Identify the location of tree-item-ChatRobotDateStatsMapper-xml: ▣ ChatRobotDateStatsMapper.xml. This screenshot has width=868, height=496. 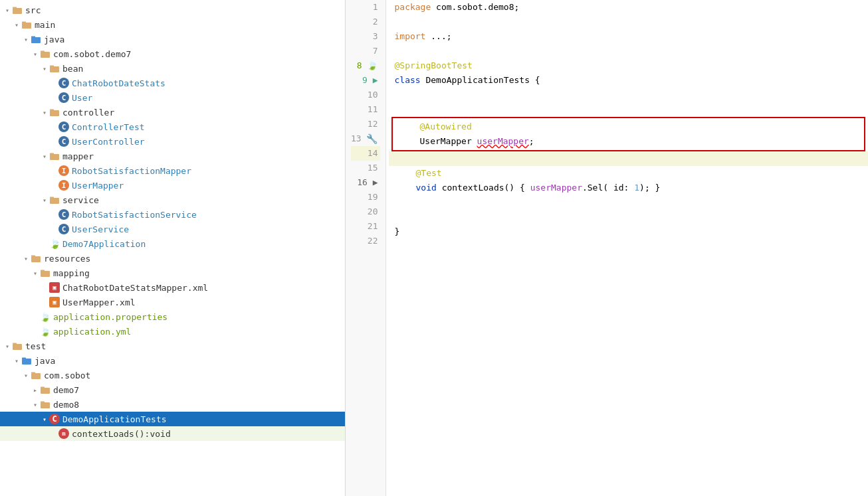
(173, 288).